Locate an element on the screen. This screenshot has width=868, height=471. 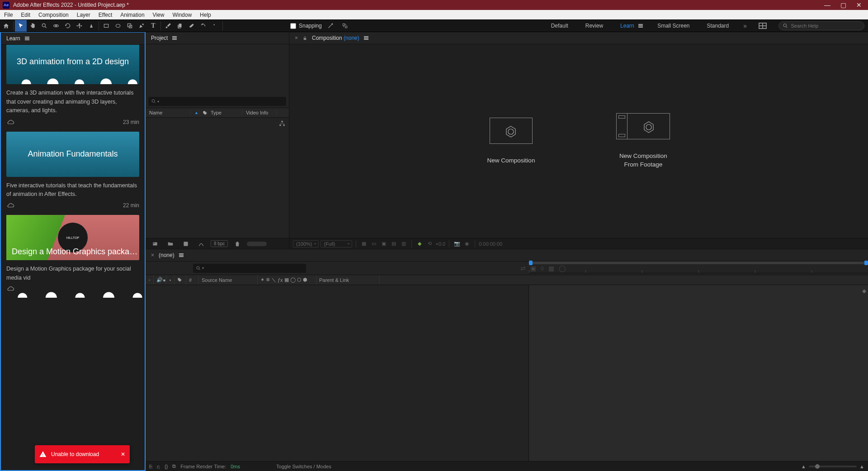
zoom-tool is located at coordinates (44, 26).